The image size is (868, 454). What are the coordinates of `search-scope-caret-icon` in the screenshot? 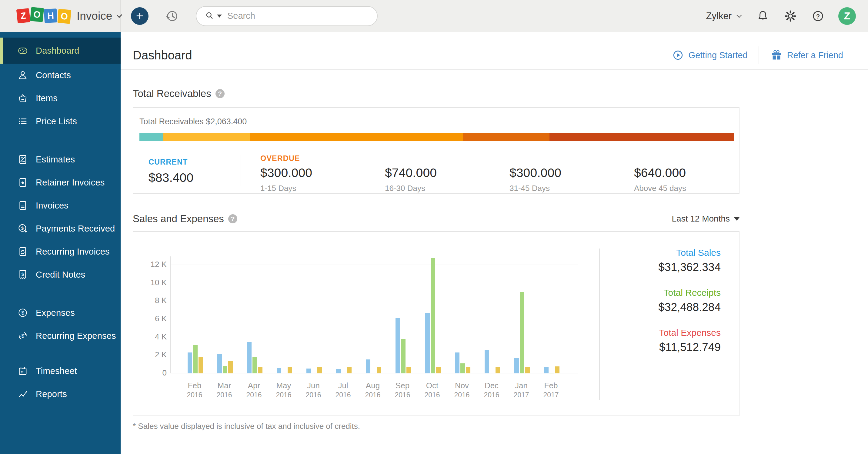 It's located at (219, 16).